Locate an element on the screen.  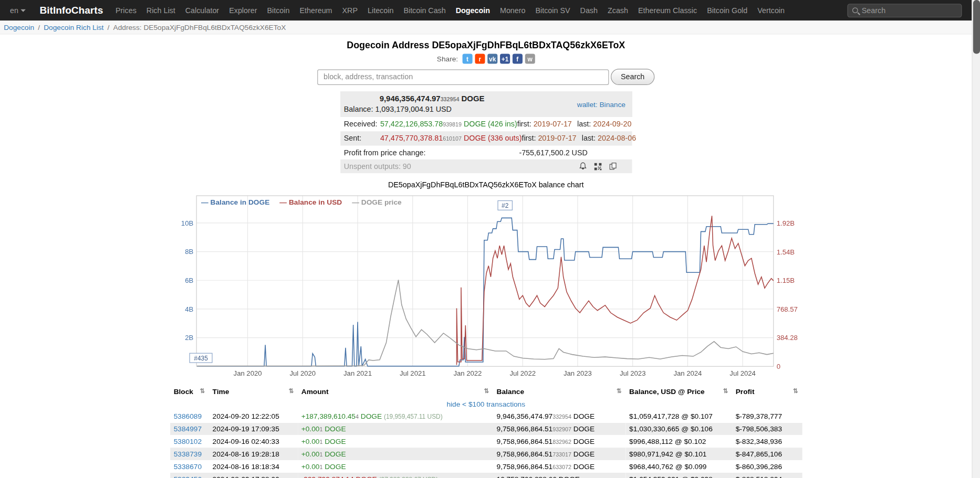
share-row: Share: trvk+1fw is located at coordinates (486, 59).